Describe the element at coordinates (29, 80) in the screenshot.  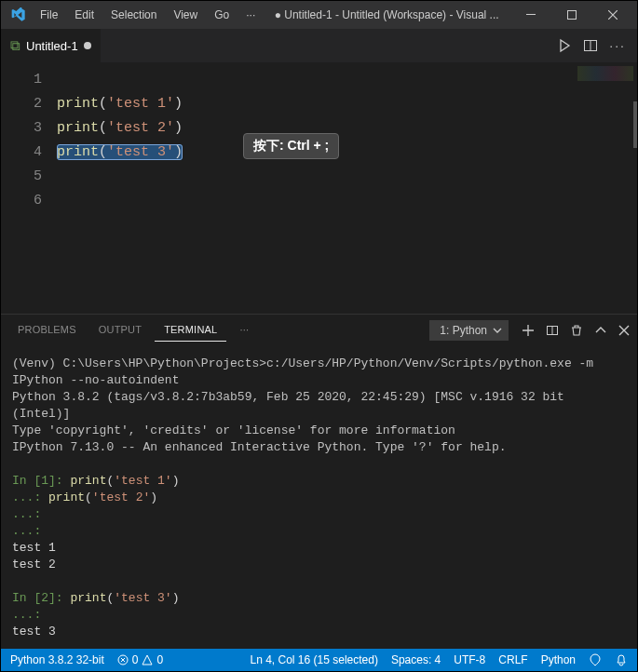
I see `line-number: 1` at that location.